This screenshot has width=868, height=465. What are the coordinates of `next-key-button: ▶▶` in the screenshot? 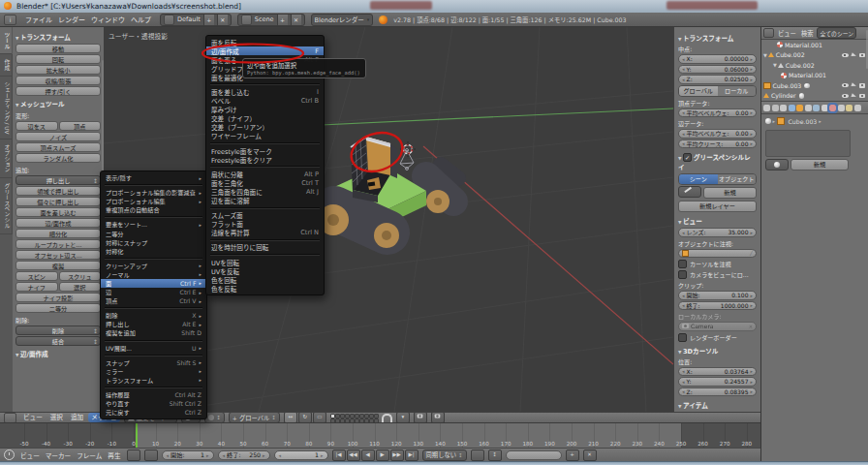 It's located at (397, 455).